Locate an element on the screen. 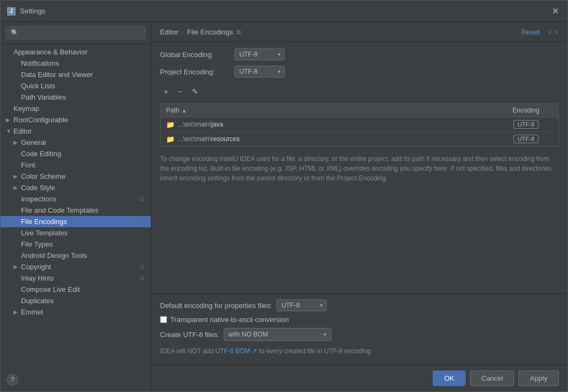 The width and height of the screenshot is (568, 392). sidebar-item-label: Inlay Hints is located at coordinates (38, 278).